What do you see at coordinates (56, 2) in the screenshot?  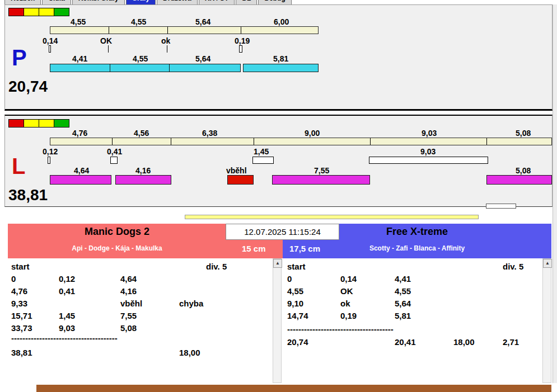 I see `tab-cidla: Čidla` at bounding box center [56, 2].